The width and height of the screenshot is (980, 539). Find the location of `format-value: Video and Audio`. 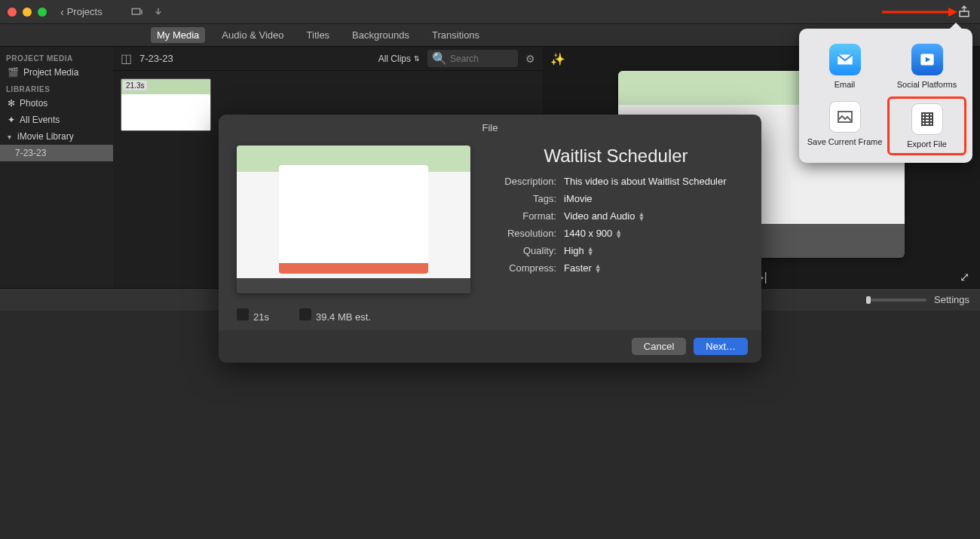

format-value: Video and Audio is located at coordinates (599, 216).